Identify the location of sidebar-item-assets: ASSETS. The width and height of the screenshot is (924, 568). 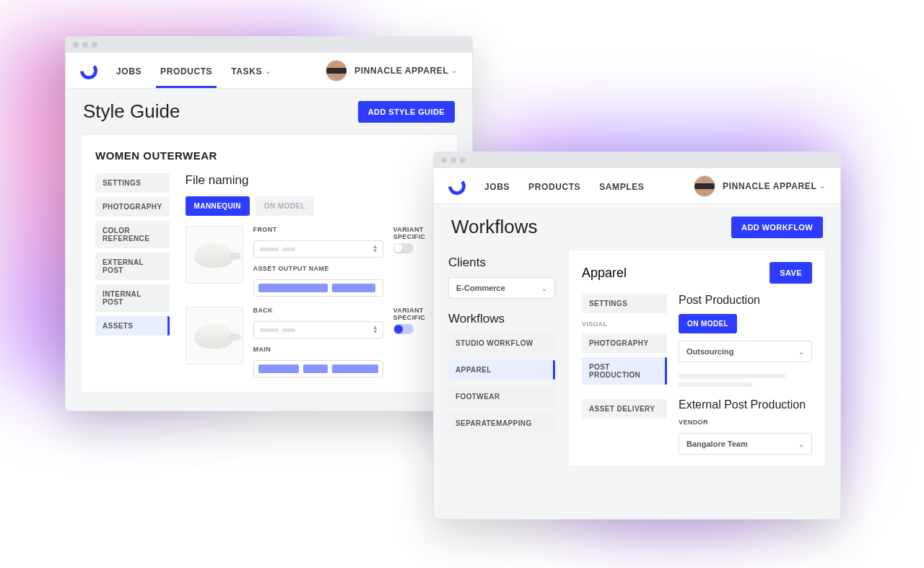
(133, 326).